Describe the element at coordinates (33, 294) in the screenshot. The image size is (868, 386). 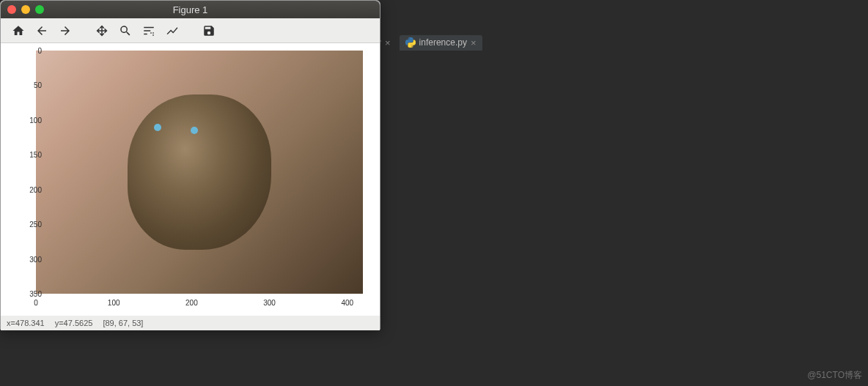
I see `y-tick-label: 350` at that location.